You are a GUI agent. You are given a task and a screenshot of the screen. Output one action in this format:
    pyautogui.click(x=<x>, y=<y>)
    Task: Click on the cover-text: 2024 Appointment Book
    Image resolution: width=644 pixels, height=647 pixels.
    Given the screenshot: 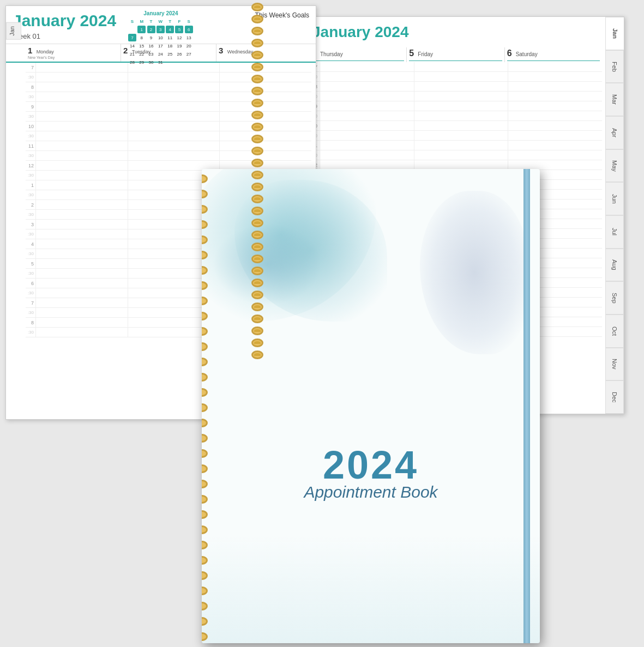 What is the action you would take?
    pyautogui.click(x=371, y=472)
    